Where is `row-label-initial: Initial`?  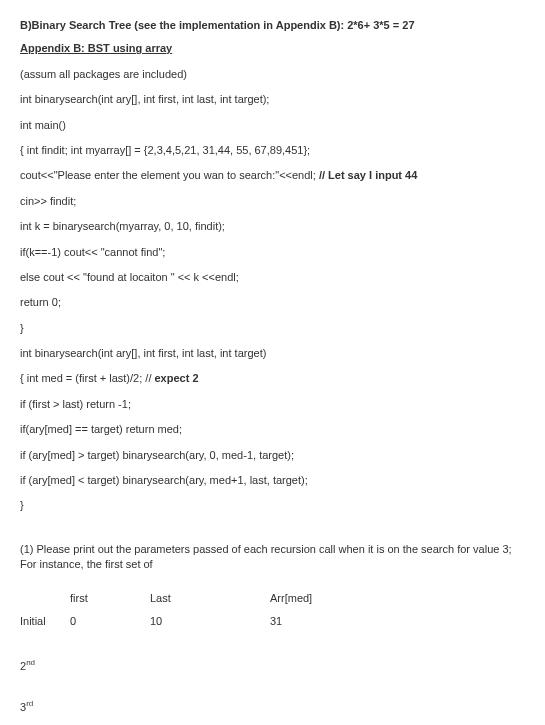 row-label-initial: Initial is located at coordinates (45, 622).